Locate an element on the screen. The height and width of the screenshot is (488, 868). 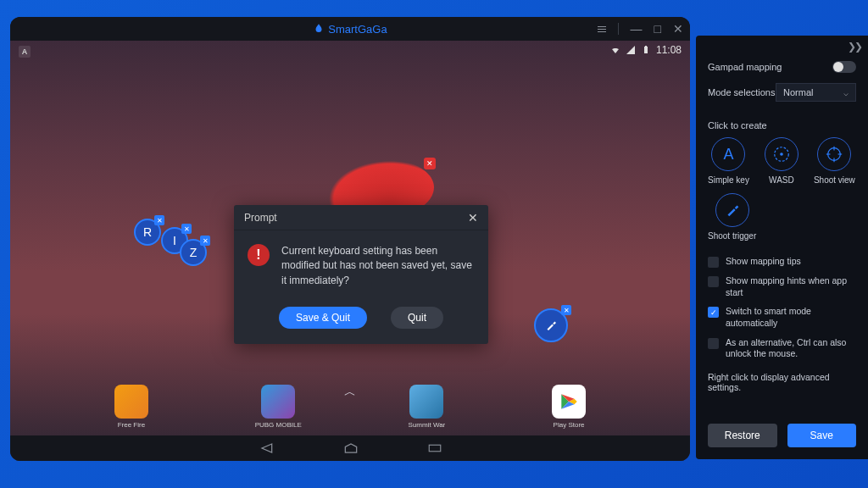
mode-label: Mode selections is located at coordinates (742, 92).